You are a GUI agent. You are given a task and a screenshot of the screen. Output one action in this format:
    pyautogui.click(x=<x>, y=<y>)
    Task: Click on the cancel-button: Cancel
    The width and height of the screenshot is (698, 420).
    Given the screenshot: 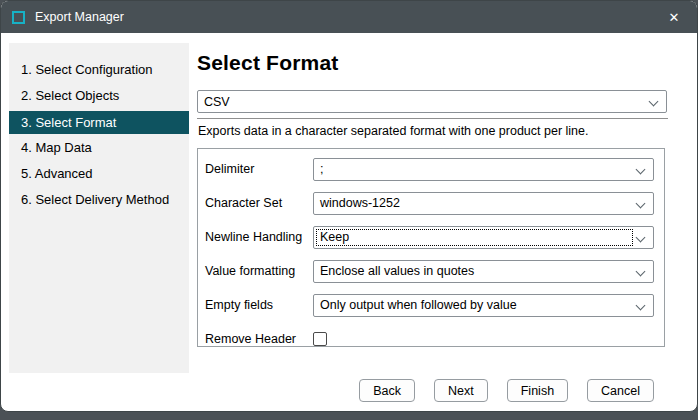 What is the action you would take?
    pyautogui.click(x=620, y=390)
    